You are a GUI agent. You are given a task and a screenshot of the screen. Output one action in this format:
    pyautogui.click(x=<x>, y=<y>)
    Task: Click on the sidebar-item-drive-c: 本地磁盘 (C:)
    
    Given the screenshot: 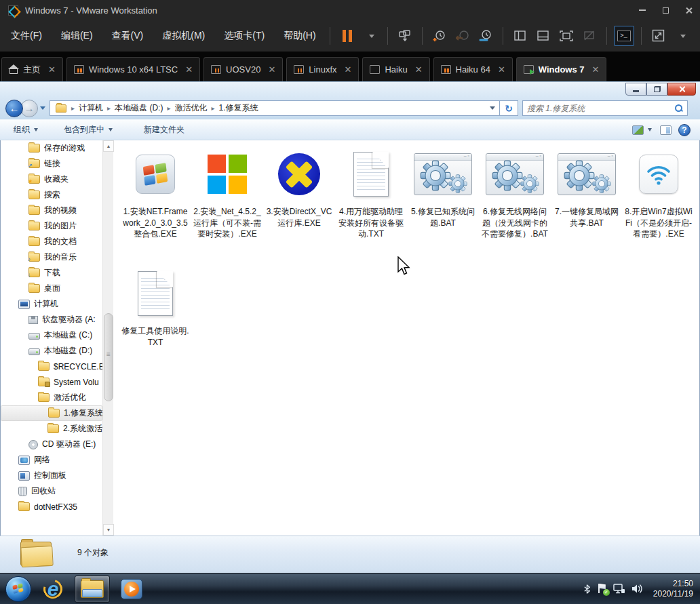 What is the action you would take?
    pyautogui.click(x=52, y=335)
    